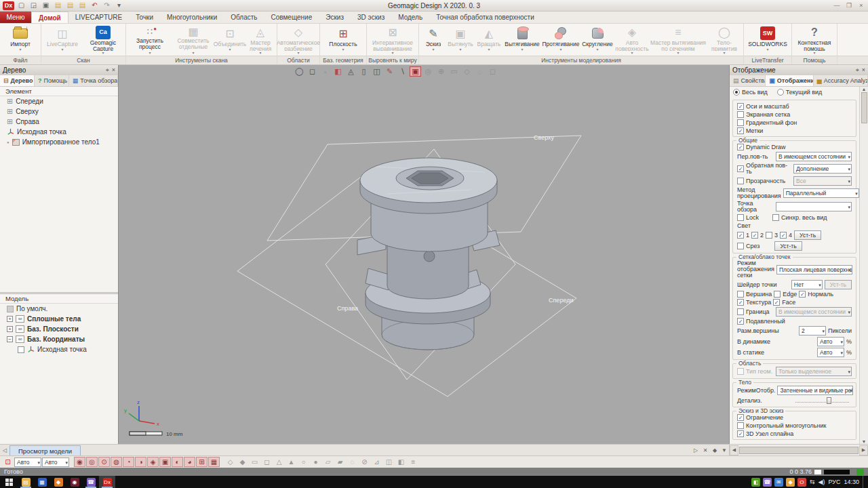 The height and width of the screenshot is (488, 868). I want to click on back-surface-select: Дополнение, so click(823, 169).